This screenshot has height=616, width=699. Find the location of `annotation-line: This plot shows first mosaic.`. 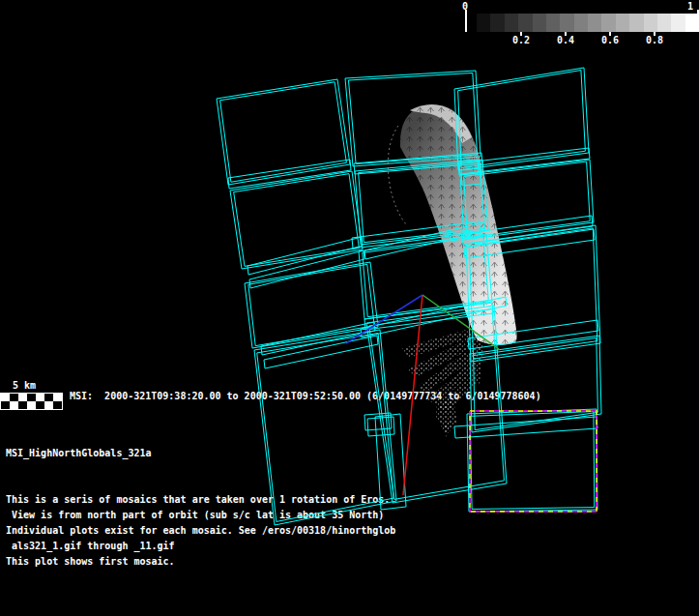

annotation-line: This plot shows first mosaic. is located at coordinates (201, 562).